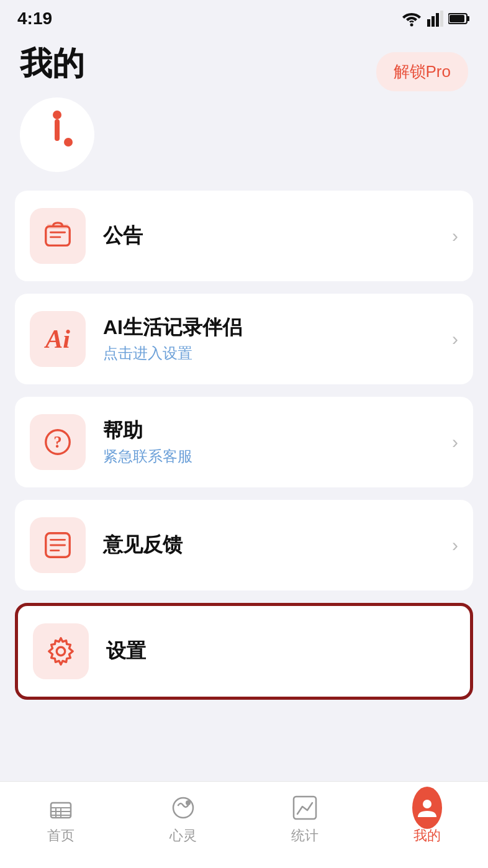 The width and height of the screenshot is (488, 868). What do you see at coordinates (244, 17) in the screenshot?
I see `status-bar: 4:19` at bounding box center [244, 17].